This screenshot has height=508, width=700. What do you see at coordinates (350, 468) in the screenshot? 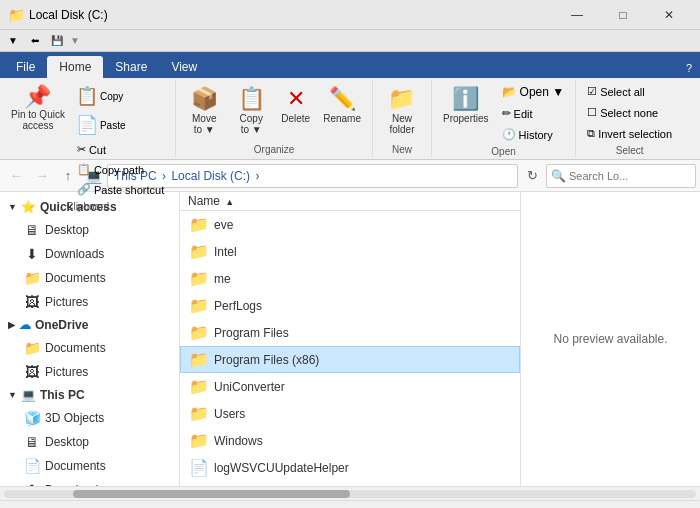
I see `file-item-logwsvcuupdatehelper: 📄 logWSVCUUpdateHelper` at bounding box center [350, 468].